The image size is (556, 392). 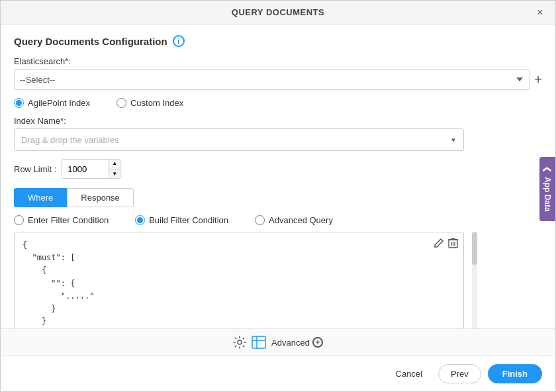 What do you see at coordinates (150, 103) in the screenshot?
I see `custom-radio-item: Custom Index` at bounding box center [150, 103].